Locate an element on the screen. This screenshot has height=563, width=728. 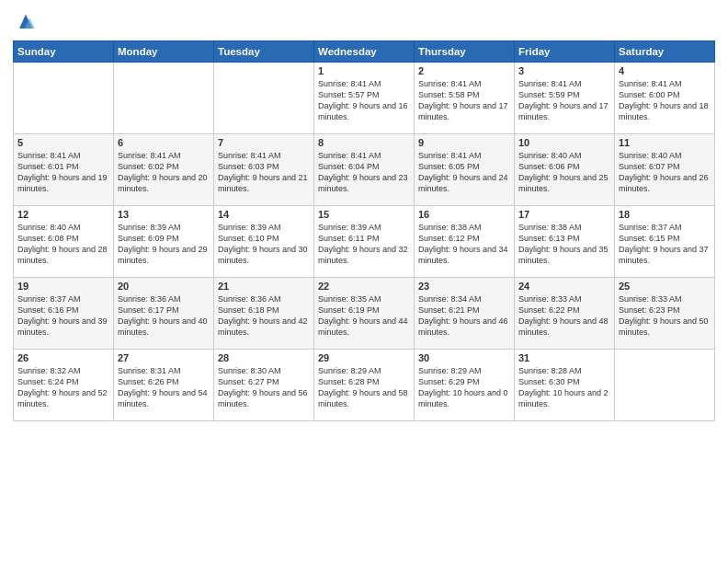
day-header-sunday: Sunday is located at coordinates (64, 52).